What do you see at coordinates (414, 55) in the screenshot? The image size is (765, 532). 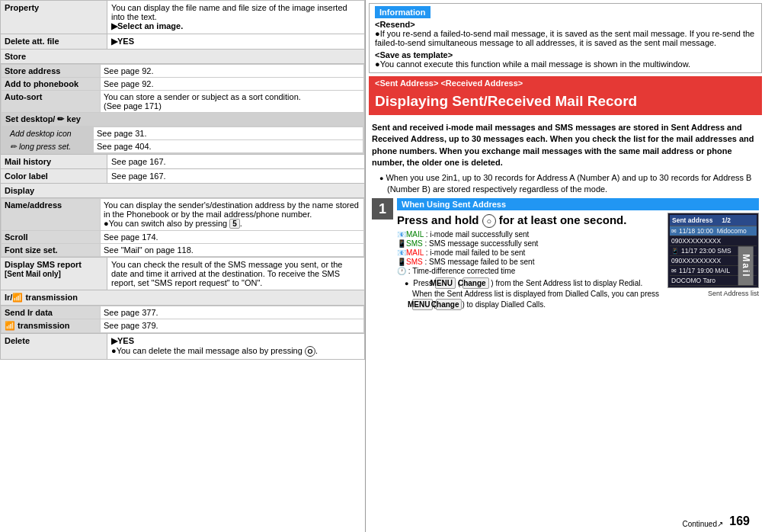 I see `save-template-title: <Save as template>` at bounding box center [414, 55].